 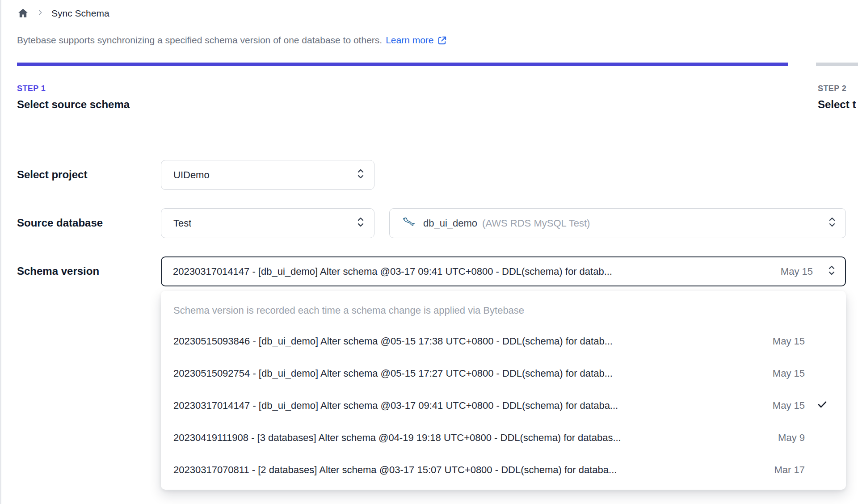 I want to click on schema-version-select-date: May 15, so click(x=800, y=272).